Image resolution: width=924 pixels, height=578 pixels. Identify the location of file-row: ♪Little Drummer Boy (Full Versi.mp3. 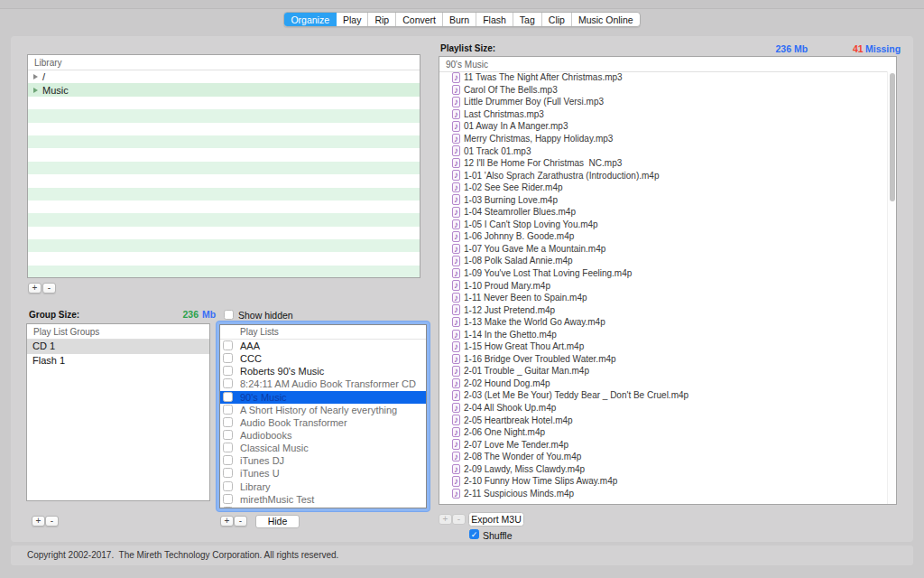
(663, 102).